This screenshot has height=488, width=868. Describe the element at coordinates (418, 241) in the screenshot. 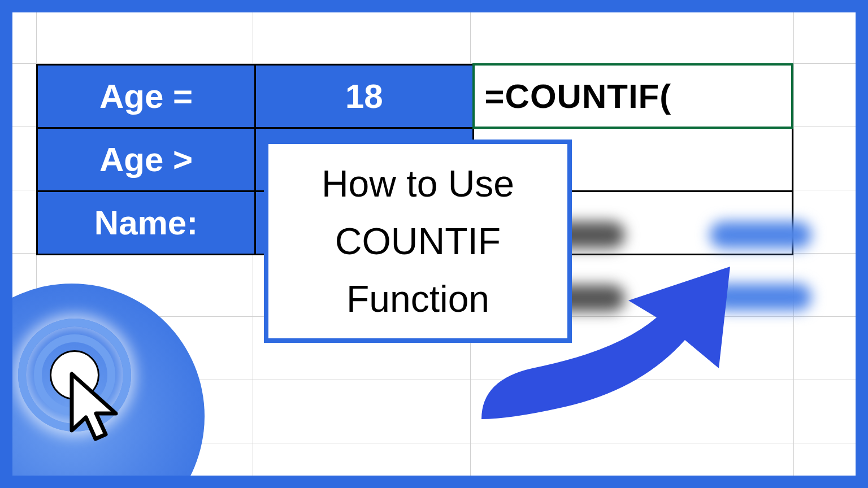

I see `title-card: How to Use COUNTIF Function` at that location.